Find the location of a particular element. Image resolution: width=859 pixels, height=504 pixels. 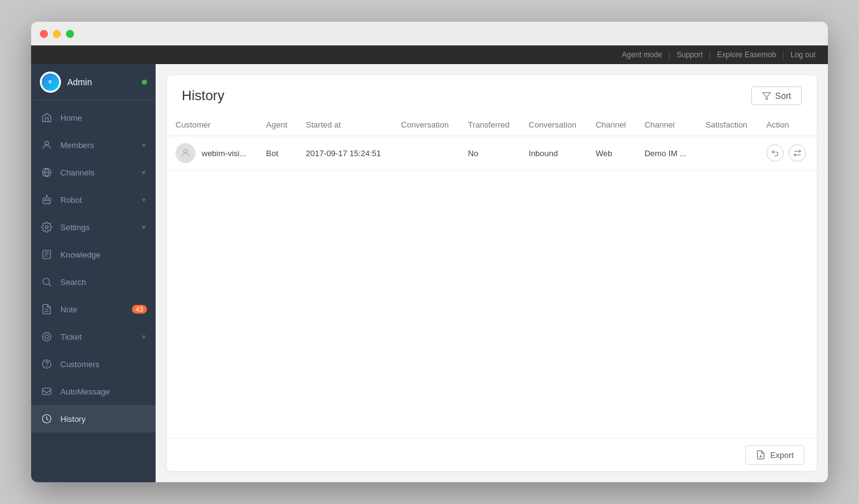

sidebar-item-robot: Robot ▼ is located at coordinates (93, 200).